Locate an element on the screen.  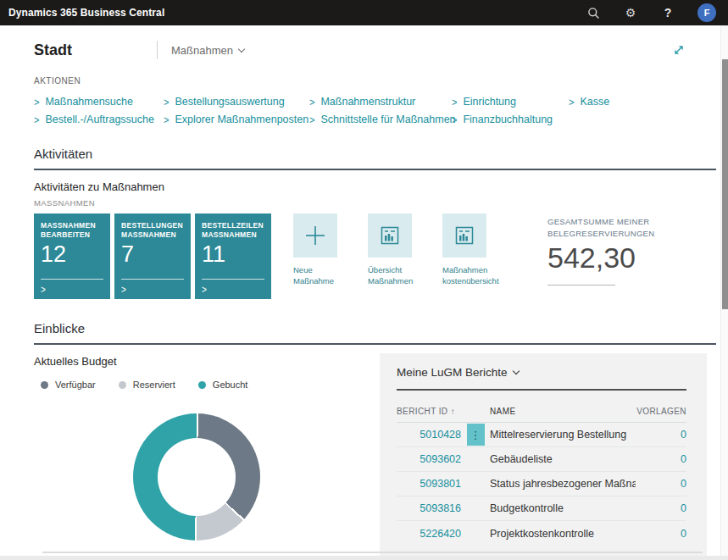
action-link-finanzbuchhaltung: >Finanzbuchhaltung is located at coordinates (510, 119).